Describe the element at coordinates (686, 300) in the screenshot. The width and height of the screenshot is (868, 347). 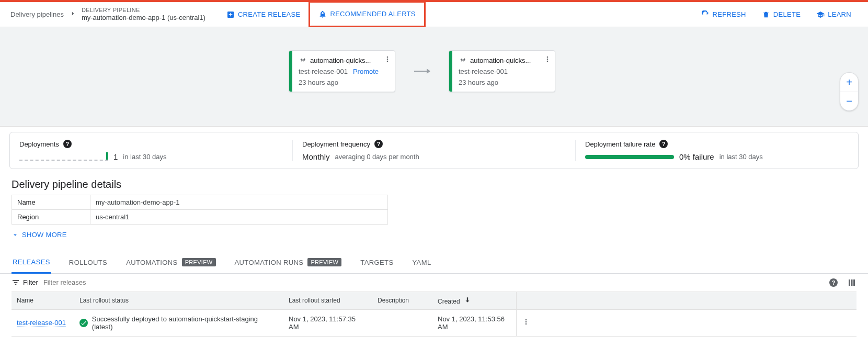
I see `col-actions` at that location.